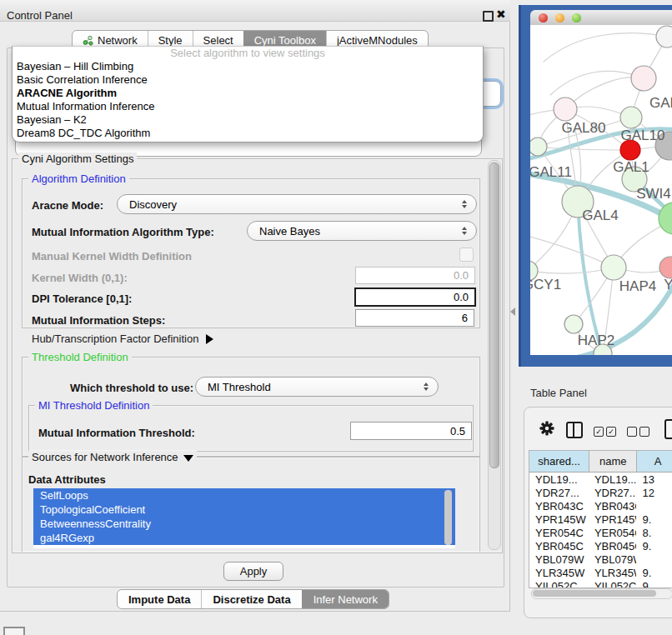 The width and height of the screenshot is (672, 635). I want to click on table-row: YIL052CYIL052C9, so click(600, 583).